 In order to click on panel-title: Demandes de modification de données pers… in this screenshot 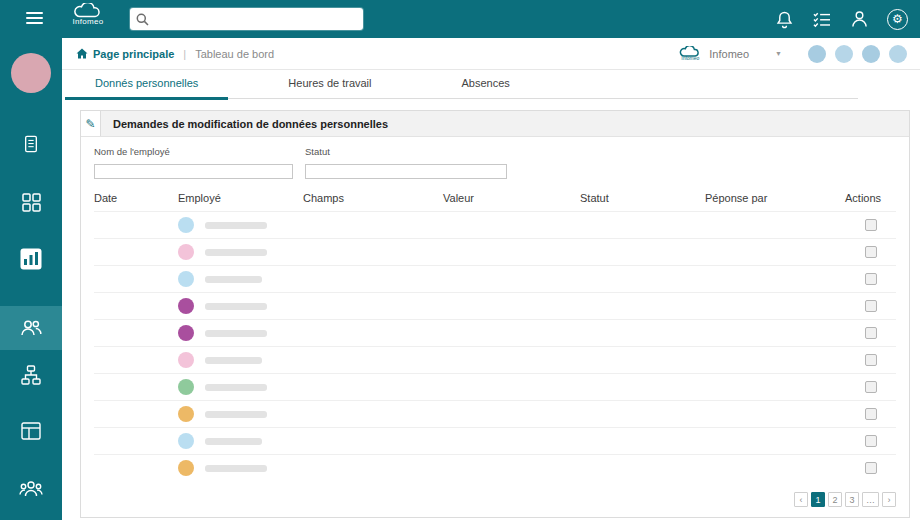, I will do `click(505, 124)`.